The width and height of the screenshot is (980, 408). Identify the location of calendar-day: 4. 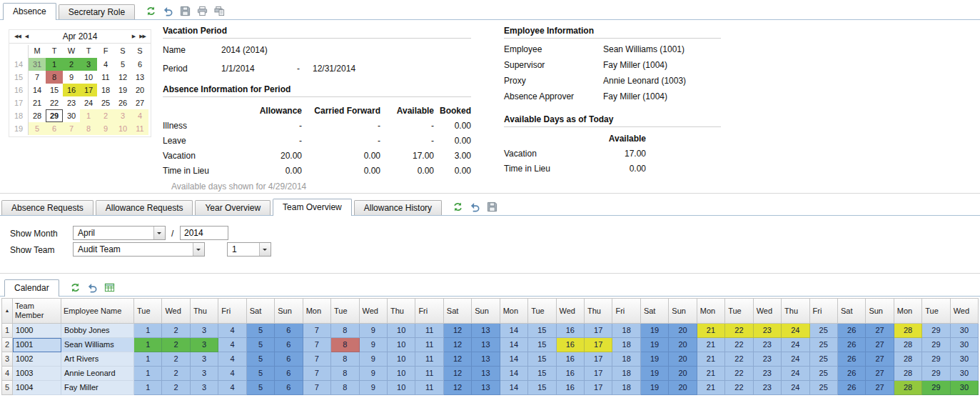
(140, 116).